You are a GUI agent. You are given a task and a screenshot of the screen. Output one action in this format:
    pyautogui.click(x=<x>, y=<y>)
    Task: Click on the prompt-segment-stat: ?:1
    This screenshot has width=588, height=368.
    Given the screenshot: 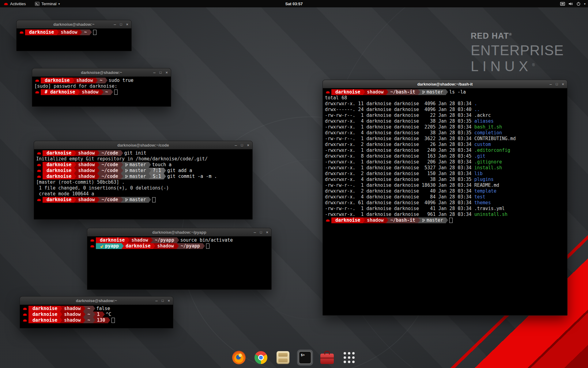 What is the action you would take?
    pyautogui.click(x=156, y=171)
    